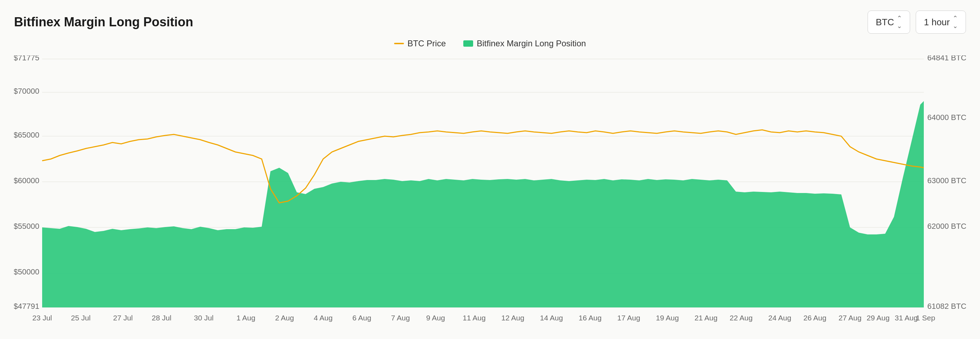 This screenshot has height=339, width=980. What do you see at coordinates (27, 91) in the screenshot?
I see `svg-text: $70000` at bounding box center [27, 91].